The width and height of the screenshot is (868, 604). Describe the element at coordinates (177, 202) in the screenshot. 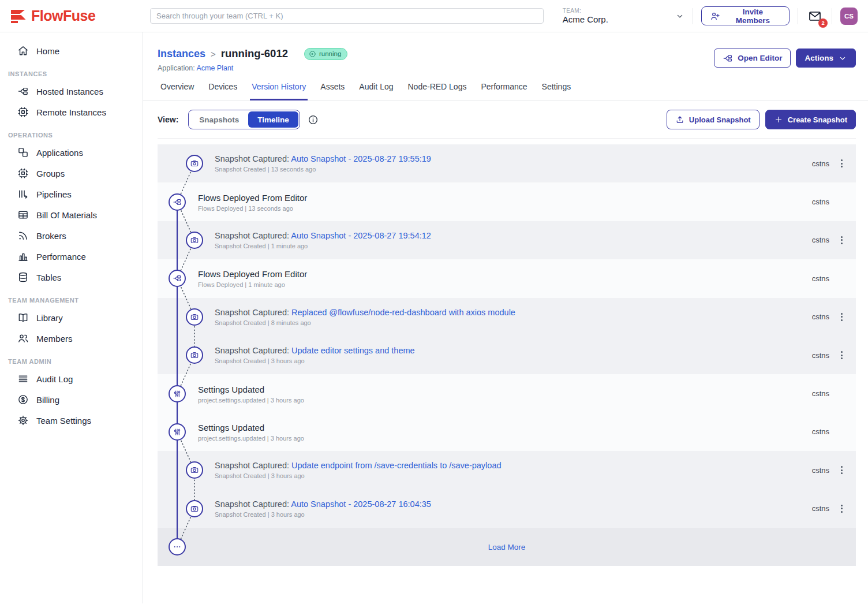

I see `flow-marker` at that location.